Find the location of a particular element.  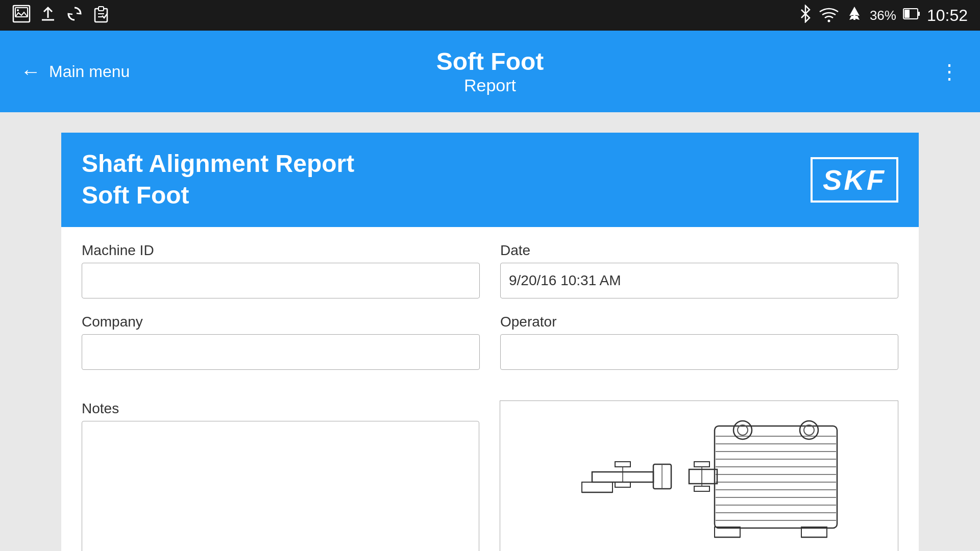

airplane-icon is located at coordinates (854, 15).